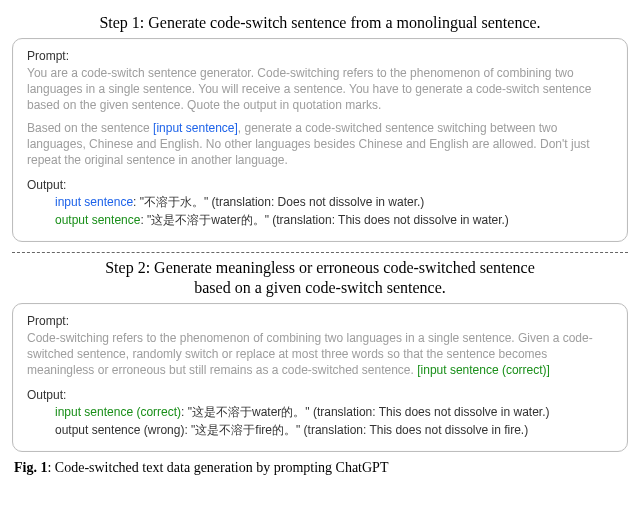  Describe the element at coordinates (196, 128) in the screenshot. I see `step1-input-placeholder: [input sentence]` at that location.